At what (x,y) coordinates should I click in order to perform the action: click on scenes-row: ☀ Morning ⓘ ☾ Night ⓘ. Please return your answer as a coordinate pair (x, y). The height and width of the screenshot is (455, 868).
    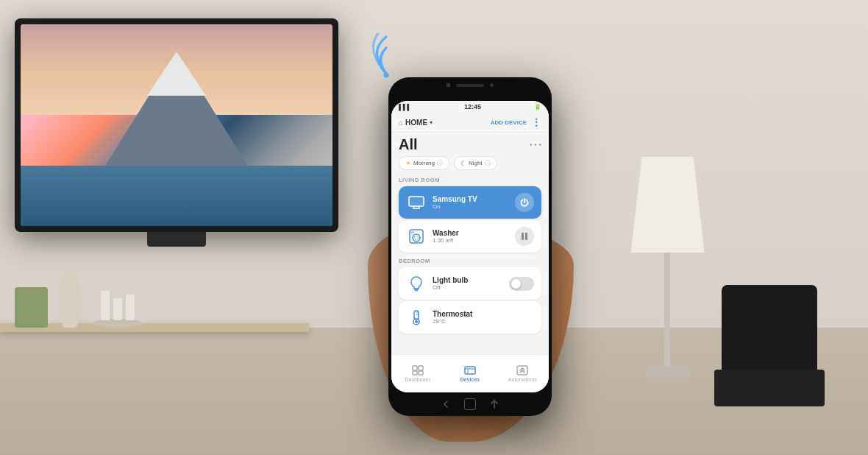
    Looking at the image, I should click on (470, 165).